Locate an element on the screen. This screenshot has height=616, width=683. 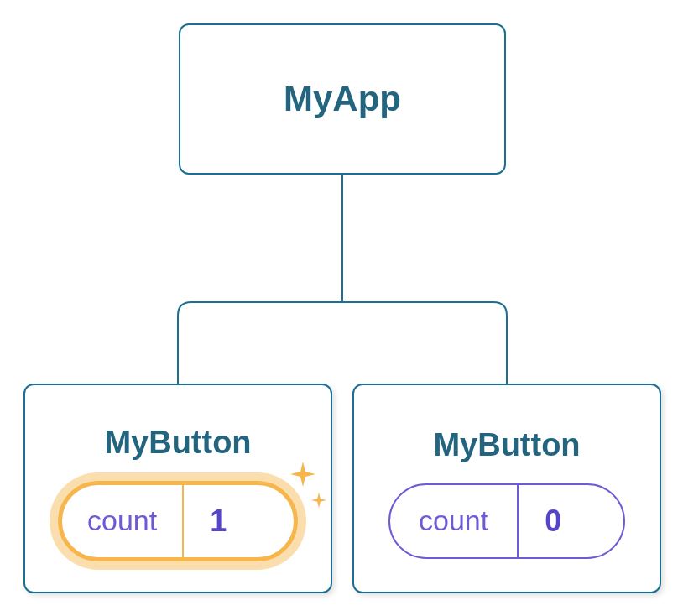
state-pill-highlighted-wrapper: count 1 is located at coordinates (178, 521).